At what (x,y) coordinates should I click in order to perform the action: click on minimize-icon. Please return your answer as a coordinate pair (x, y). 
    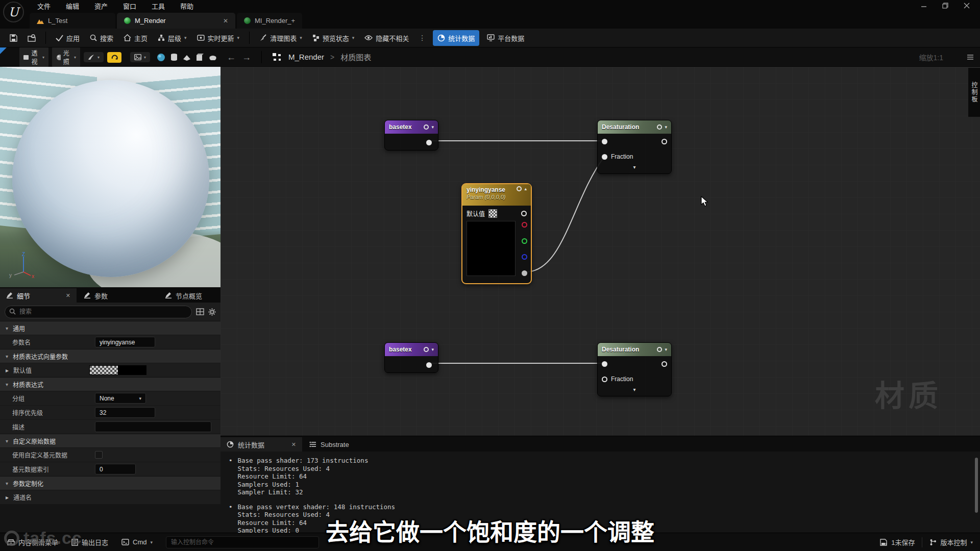
    Looking at the image, I should click on (924, 6).